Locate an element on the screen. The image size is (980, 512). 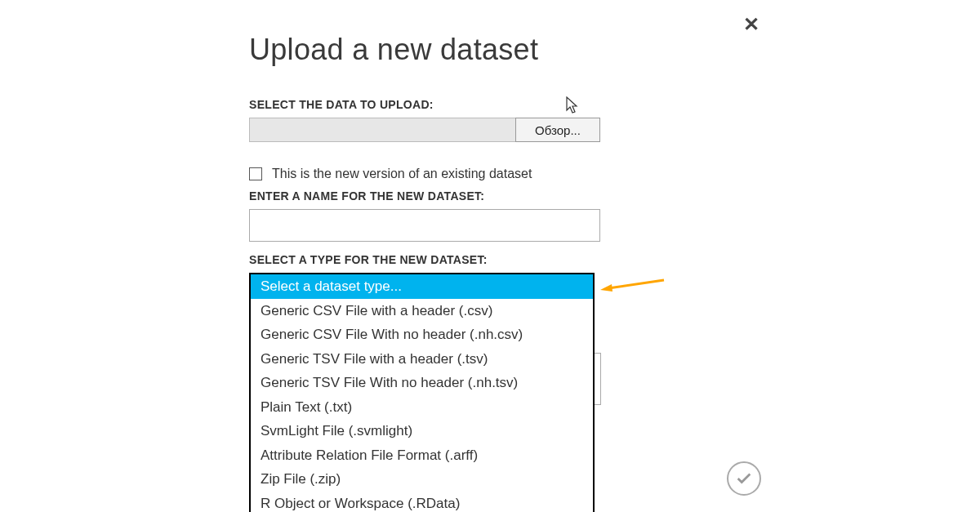
type-option-csv-noheader: Generic CSV File With no header (.nh.csv… is located at coordinates (421, 335).